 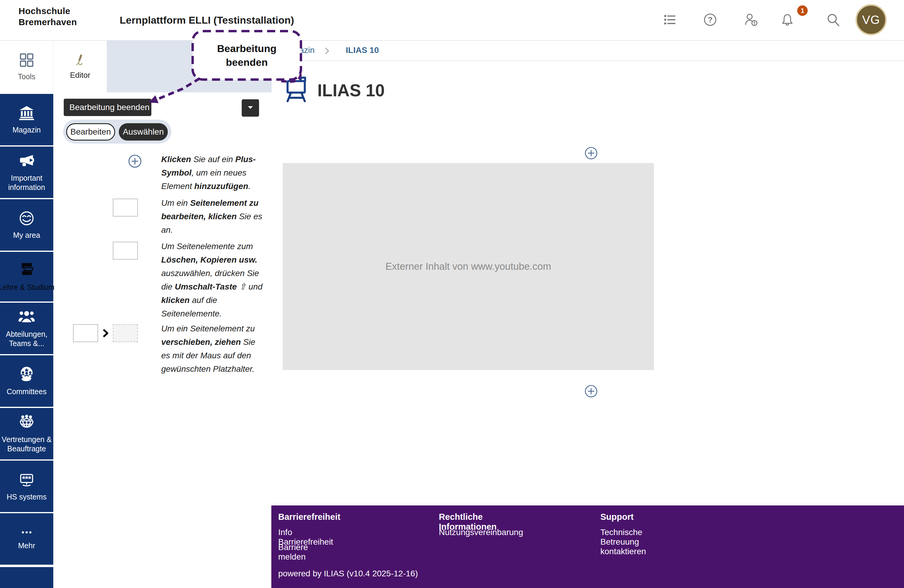 What do you see at coordinates (710, 20) in the screenshot?
I see `help-icon: ?` at bounding box center [710, 20].